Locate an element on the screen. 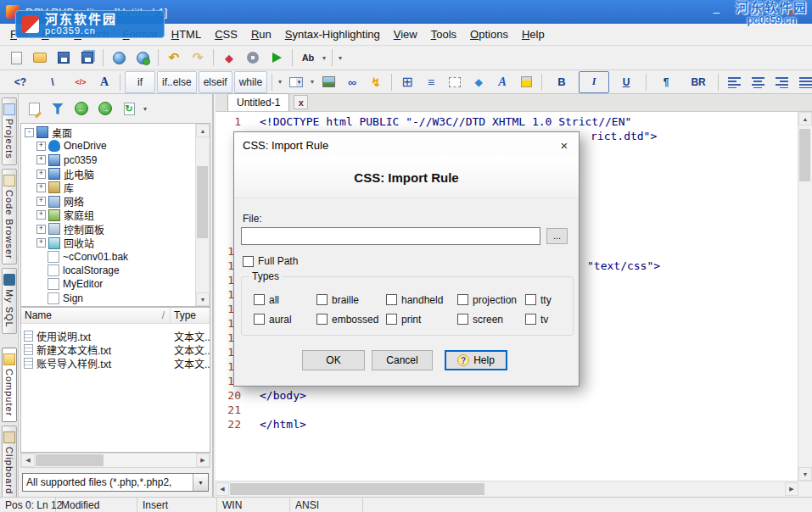 Image resolution: width=812 pixels, height=512 pixels. image-icon is located at coordinates (328, 82).